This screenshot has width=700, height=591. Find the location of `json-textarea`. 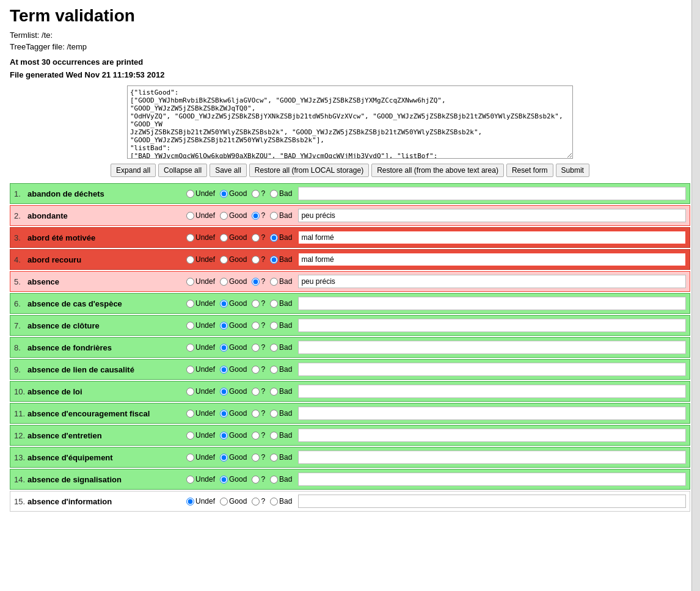

json-textarea is located at coordinates (350, 122).